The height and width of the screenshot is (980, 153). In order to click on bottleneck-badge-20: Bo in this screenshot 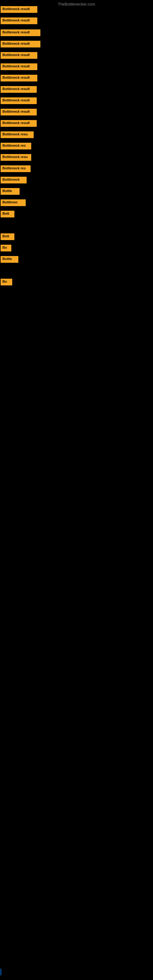, I will do `click(6, 248)`.